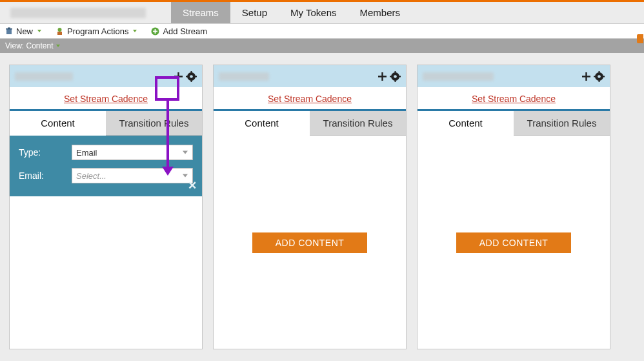 Image resolution: width=644 pixels, height=361 pixels. What do you see at coordinates (254, 13) in the screenshot?
I see `tab-setup: Setup` at bounding box center [254, 13].